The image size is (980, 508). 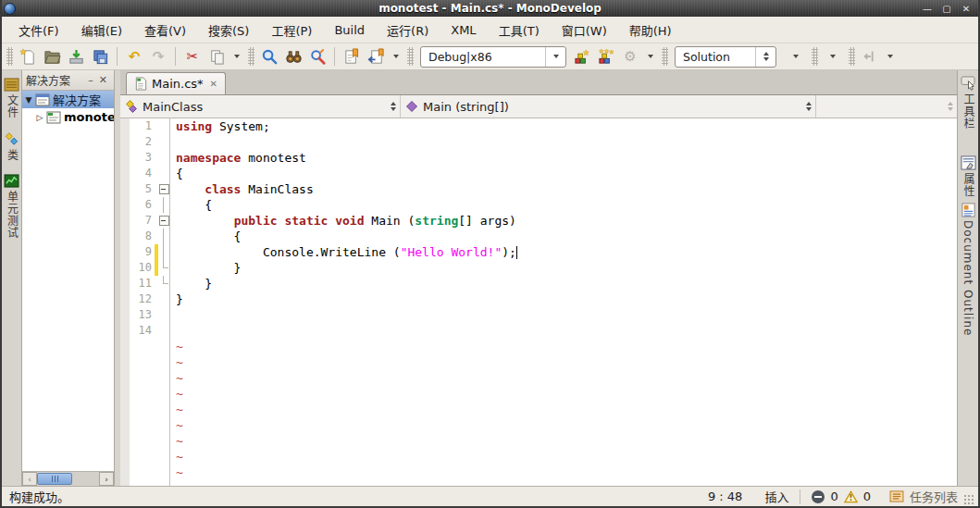 I want to click on error-count-icon, so click(x=818, y=497).